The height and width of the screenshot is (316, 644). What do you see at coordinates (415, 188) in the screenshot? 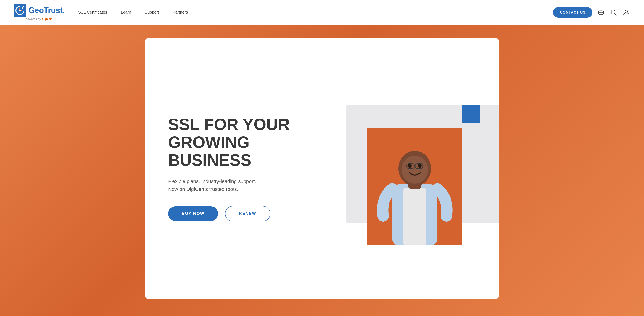
I see `person-illustration` at bounding box center [415, 188].